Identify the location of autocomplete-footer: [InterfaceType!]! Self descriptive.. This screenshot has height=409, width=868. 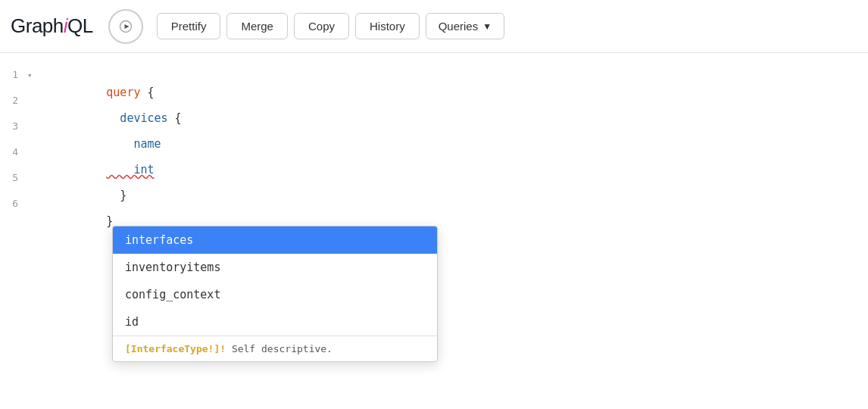
(275, 348).